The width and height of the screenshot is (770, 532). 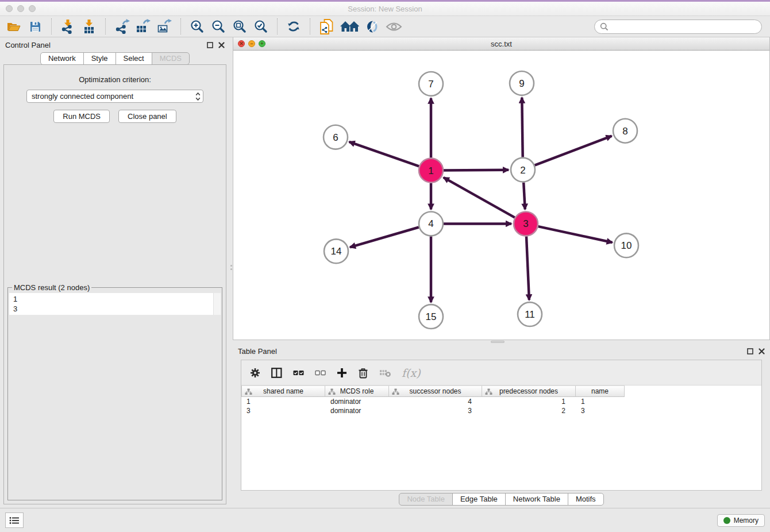 I want to click on result-scrollbar, so click(x=217, y=304).